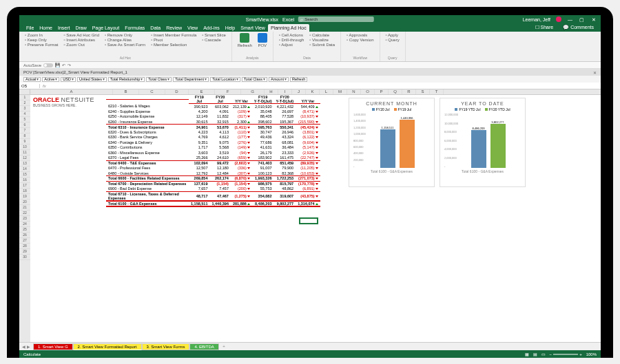  Describe the element at coordinates (360, 35) in the screenshot. I see `ribbon-btn-approvals: ▫ Approvals` at that location.